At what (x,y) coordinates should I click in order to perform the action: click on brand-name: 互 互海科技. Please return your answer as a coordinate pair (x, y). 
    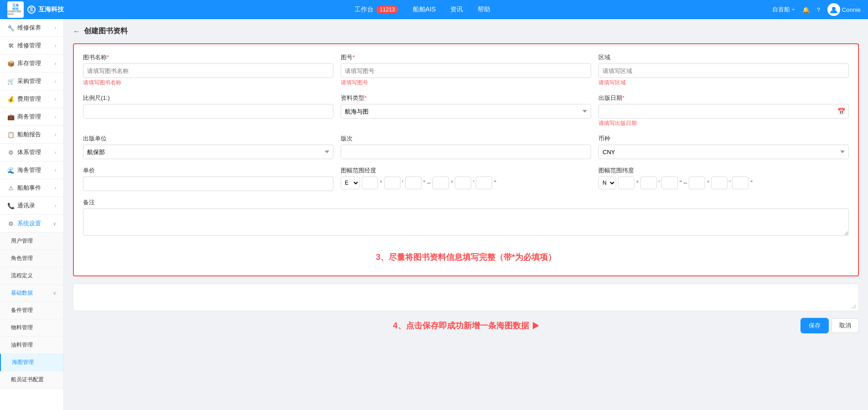
    Looking at the image, I should click on (46, 10).